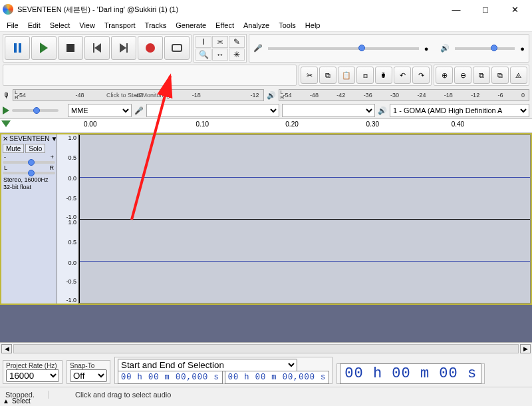 The image size is (532, 406). Describe the element at coordinates (313, 25) in the screenshot. I see `menu-help: Help` at that location.